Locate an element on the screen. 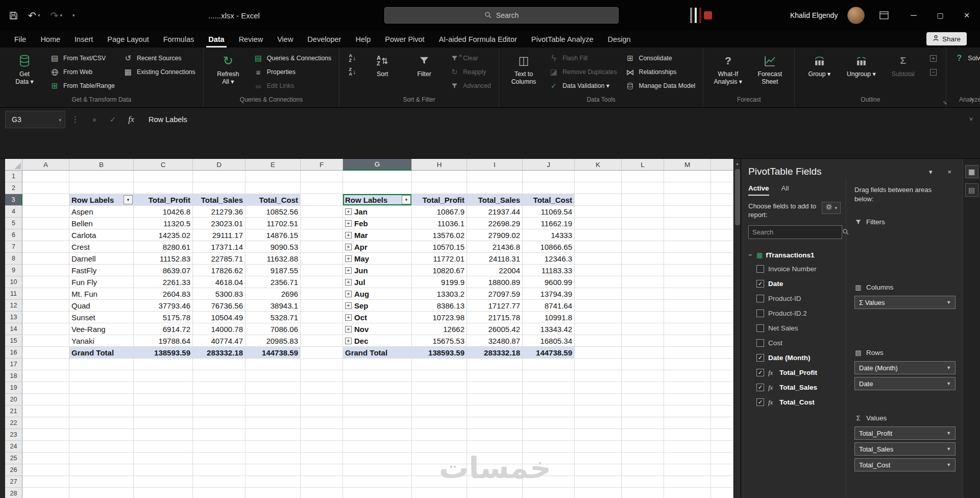 The image size is (980, 498). cell-F2 is located at coordinates (322, 188).